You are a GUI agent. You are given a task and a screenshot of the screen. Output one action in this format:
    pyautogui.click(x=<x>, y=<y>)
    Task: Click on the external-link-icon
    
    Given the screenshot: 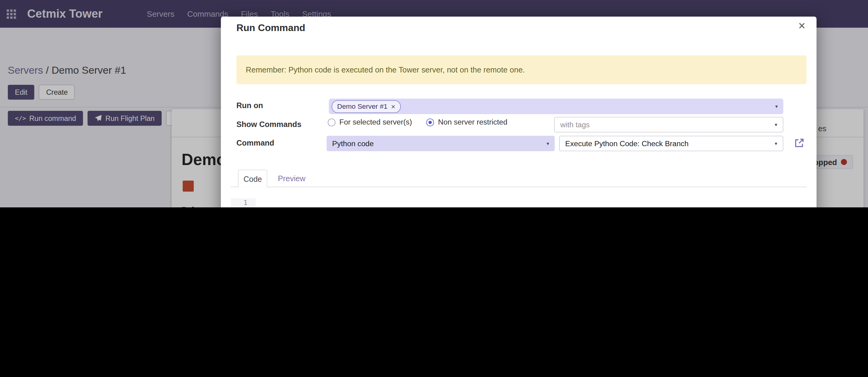 What is the action you would take?
    pyautogui.click(x=799, y=143)
    